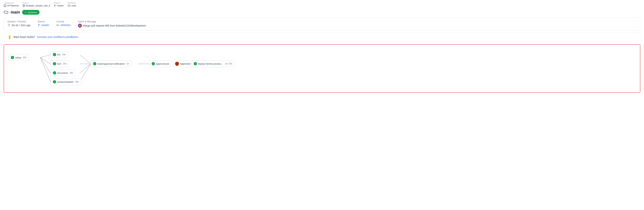 The width and height of the screenshot is (644, 210). Describe the element at coordinates (36, 3) in the screenshot. I see `breadcrumb-label-project: Project` at that location.